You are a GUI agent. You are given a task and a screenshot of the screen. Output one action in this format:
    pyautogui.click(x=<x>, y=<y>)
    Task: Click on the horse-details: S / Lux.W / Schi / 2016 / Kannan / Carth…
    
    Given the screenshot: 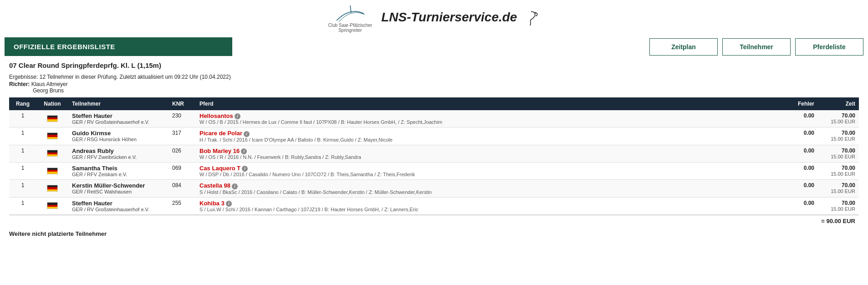 What is the action you would take?
    pyautogui.click(x=489, y=209)
    